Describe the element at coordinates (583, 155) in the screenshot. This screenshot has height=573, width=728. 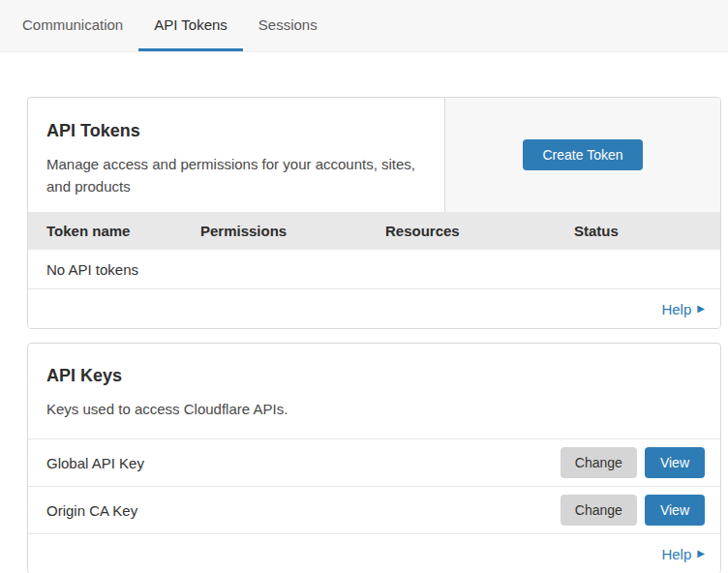
I see `create-token-button: Create Token` at that location.